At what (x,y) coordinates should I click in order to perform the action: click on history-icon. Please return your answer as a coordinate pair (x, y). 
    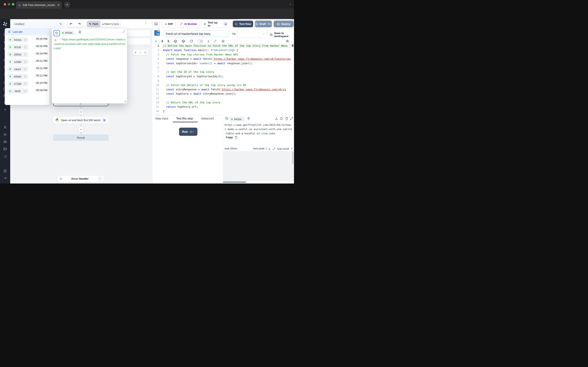
    Looking at the image, I should click on (227, 118).